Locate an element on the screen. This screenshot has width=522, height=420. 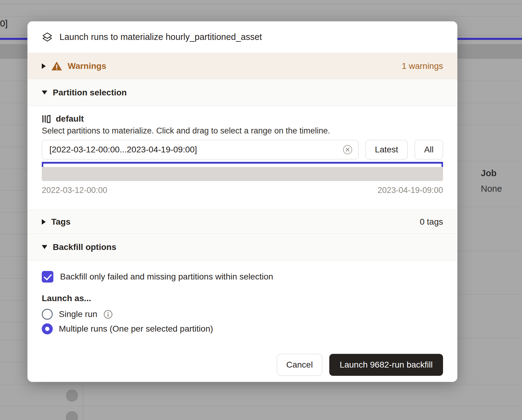
launch-as-label: Launch as... is located at coordinates (242, 298).